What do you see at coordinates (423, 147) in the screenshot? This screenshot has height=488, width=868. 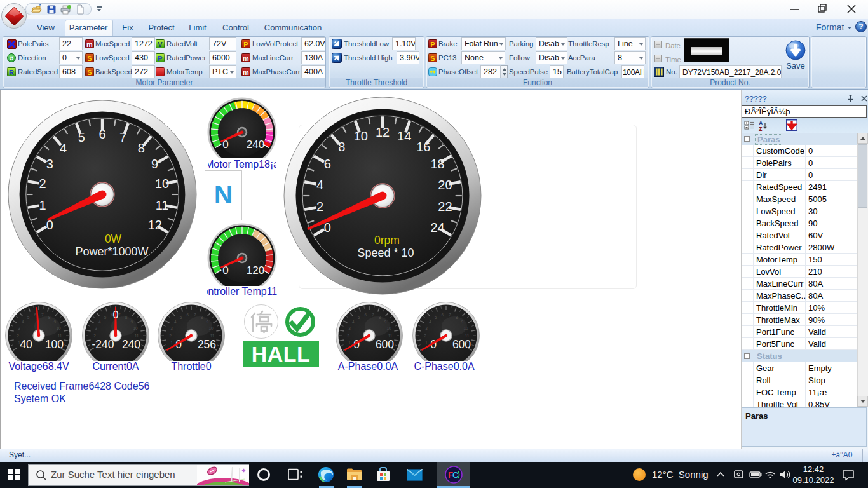 I see `svg-text: 16` at bounding box center [423, 147].